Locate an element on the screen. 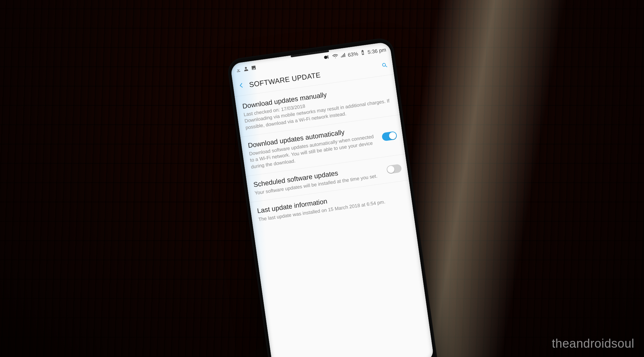 The width and height of the screenshot is (644, 357). battery-percent: 63% is located at coordinates (353, 54).